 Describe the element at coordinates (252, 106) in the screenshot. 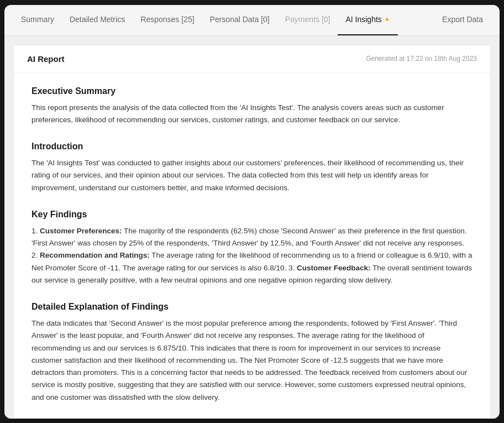

I see `section-executive-summary: Executive Summary This report presents t…` at that location.